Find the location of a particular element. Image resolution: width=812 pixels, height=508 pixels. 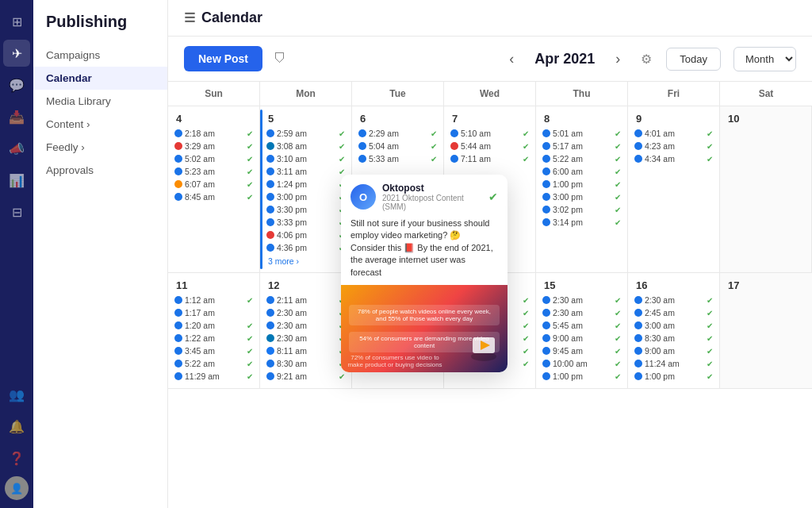

list-item: 3:08 am✔ is located at coordinates (306, 146).